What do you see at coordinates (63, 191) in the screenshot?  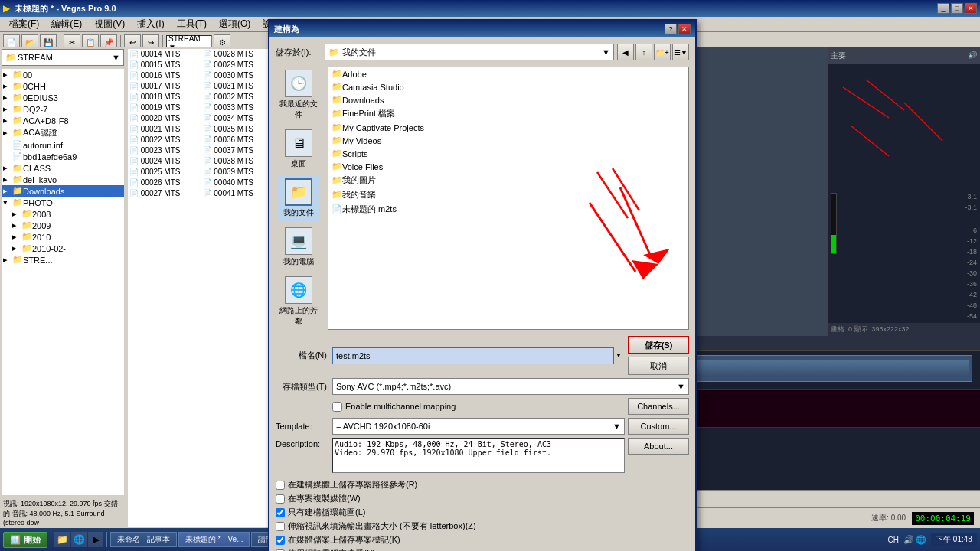 I see `tree-item-downloads: ▸📁Downloads` at bounding box center [63, 191].